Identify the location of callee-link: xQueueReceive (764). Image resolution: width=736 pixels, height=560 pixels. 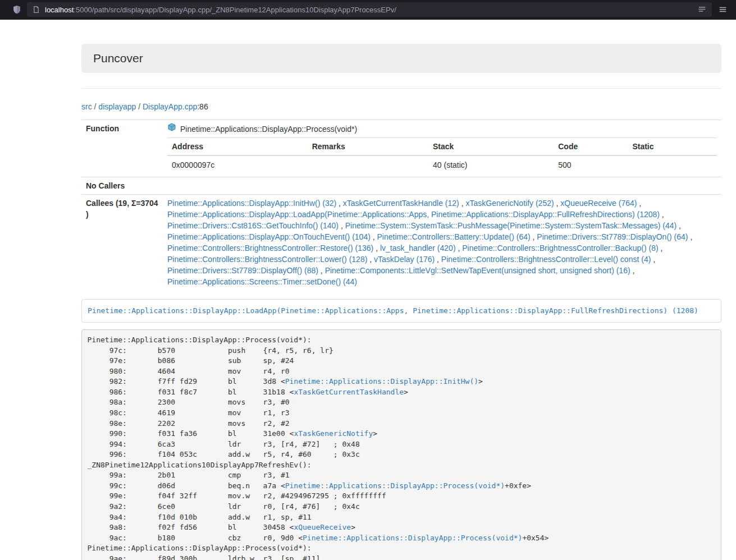
(598, 203).